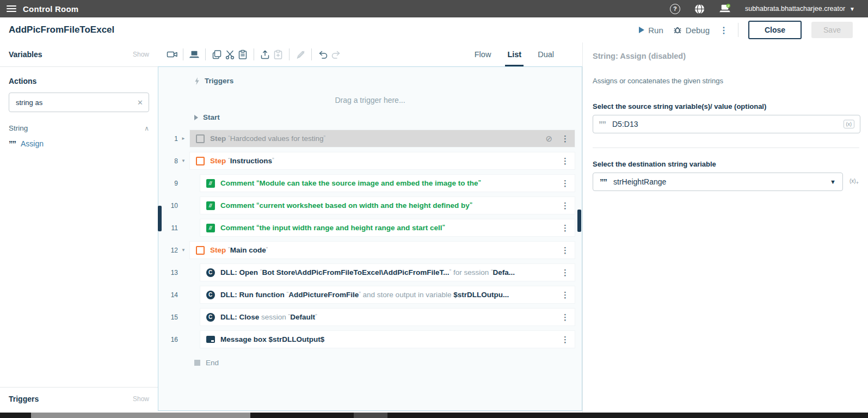 The height and width of the screenshot is (418, 868). Describe the element at coordinates (738, 30) in the screenshot. I see `divider` at that location.